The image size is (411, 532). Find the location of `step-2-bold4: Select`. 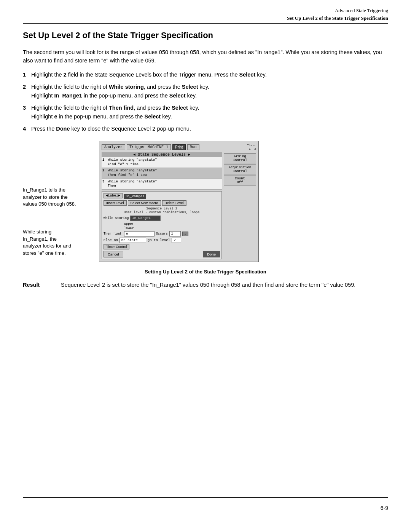

step-2-bold4: Select is located at coordinates (177, 96).